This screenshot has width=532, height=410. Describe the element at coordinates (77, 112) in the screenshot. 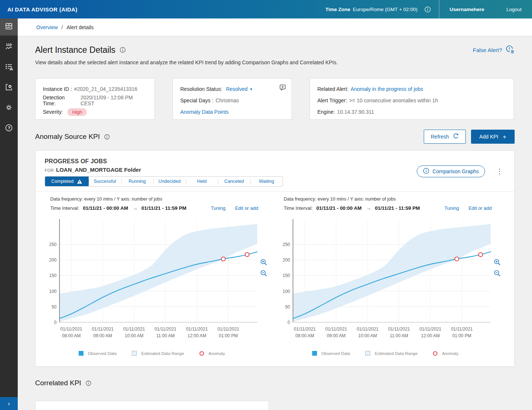

I see `severity-badge: High` at that location.